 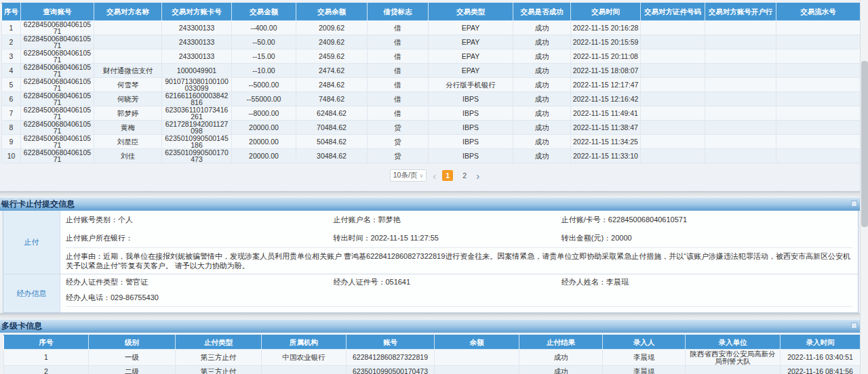 I want to click on table-cell: --15.00, so click(x=264, y=57).